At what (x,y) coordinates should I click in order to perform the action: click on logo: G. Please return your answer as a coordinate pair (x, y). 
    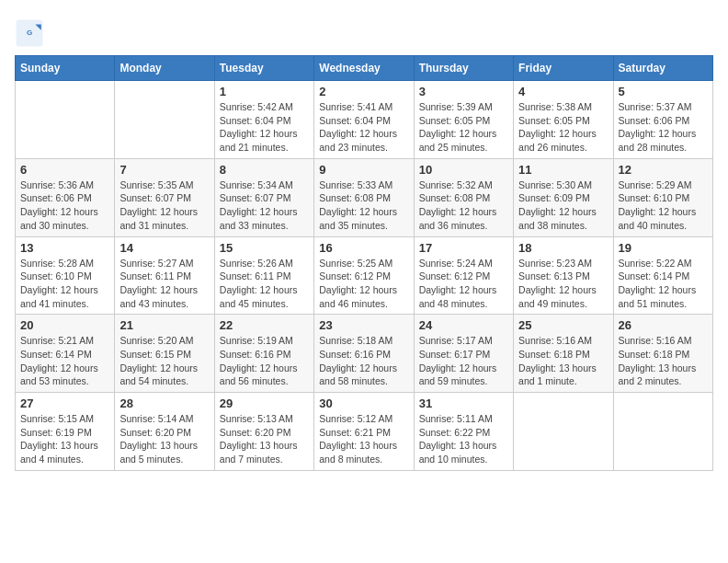
    Looking at the image, I should click on (31, 33).